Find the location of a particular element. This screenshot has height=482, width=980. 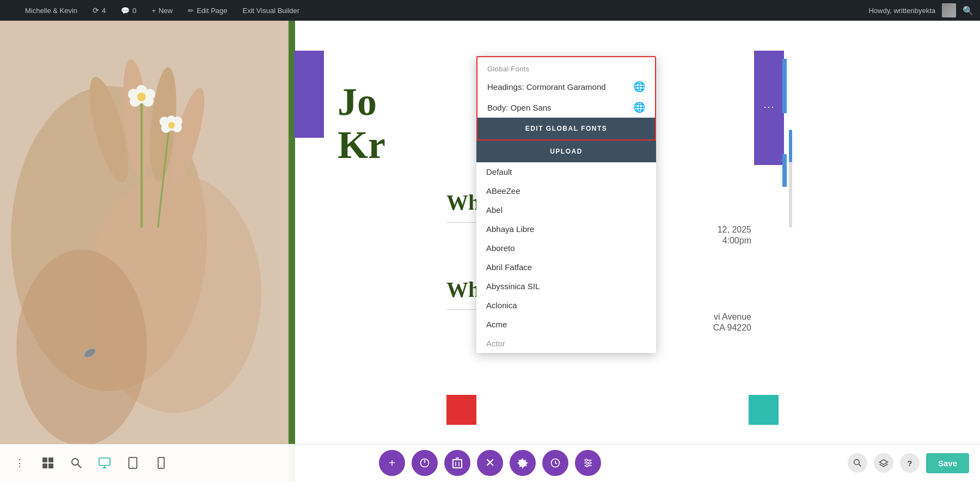

edit-page-item: ✏ Edit Page is located at coordinates (207, 10).